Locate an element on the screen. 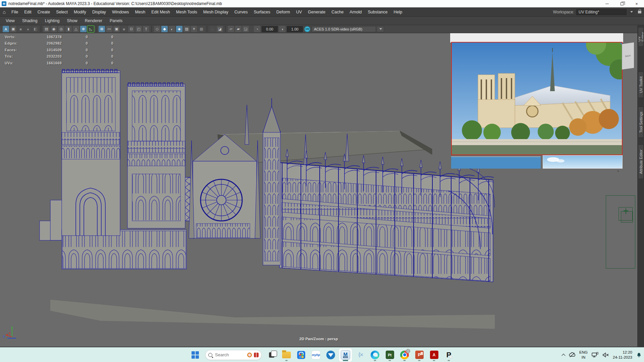  snap-magnet-icon: ◧ is located at coordinates (36, 29).